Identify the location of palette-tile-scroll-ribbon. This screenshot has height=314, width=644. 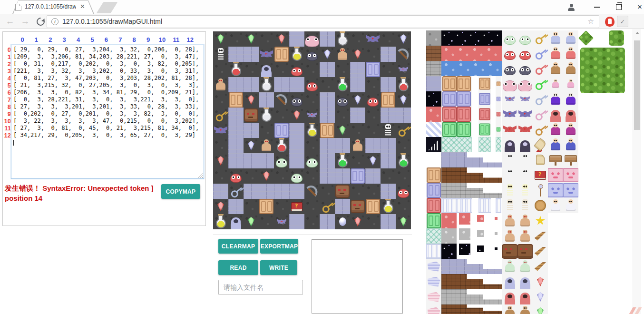
(540, 145).